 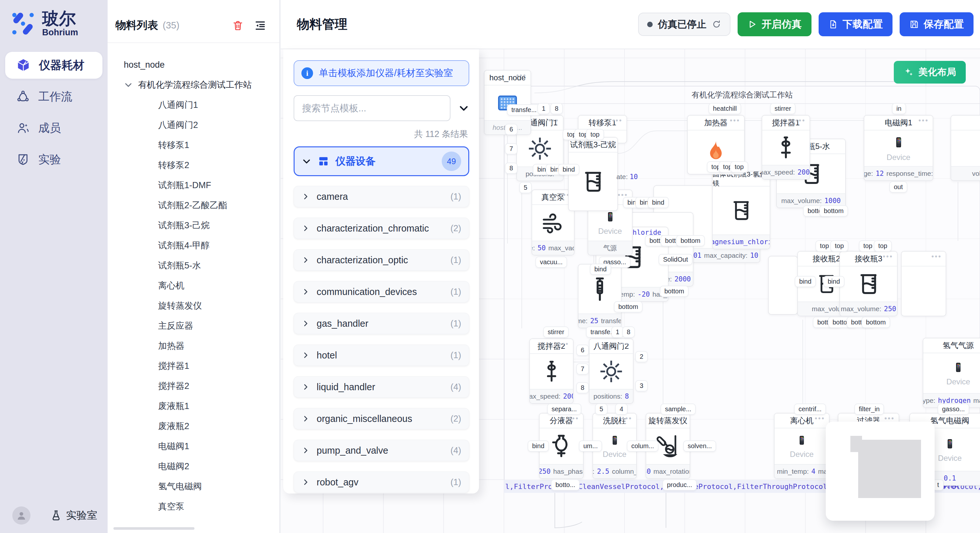 I want to click on canvas-node-hidden, so click(x=783, y=285).